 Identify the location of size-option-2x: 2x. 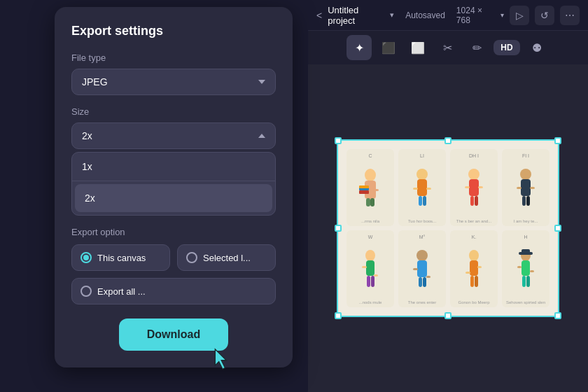
(174, 198).